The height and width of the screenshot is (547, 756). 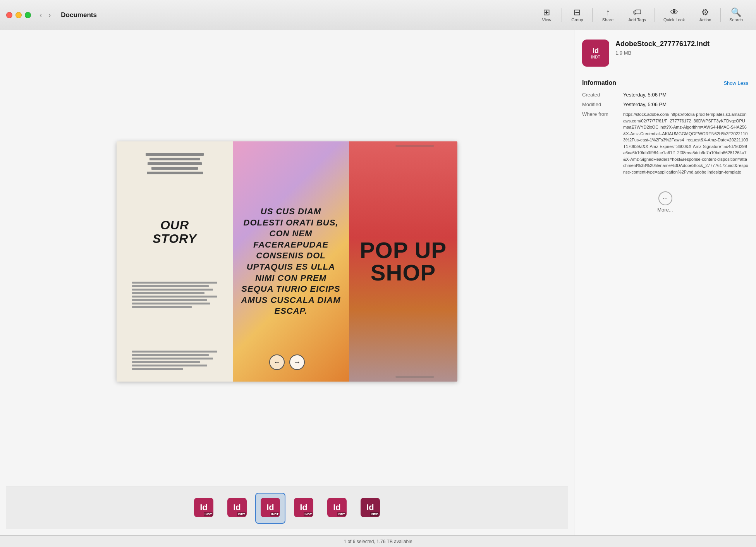 I want to click on view-toolbar-item: ⊞ View, so click(x=546, y=15).